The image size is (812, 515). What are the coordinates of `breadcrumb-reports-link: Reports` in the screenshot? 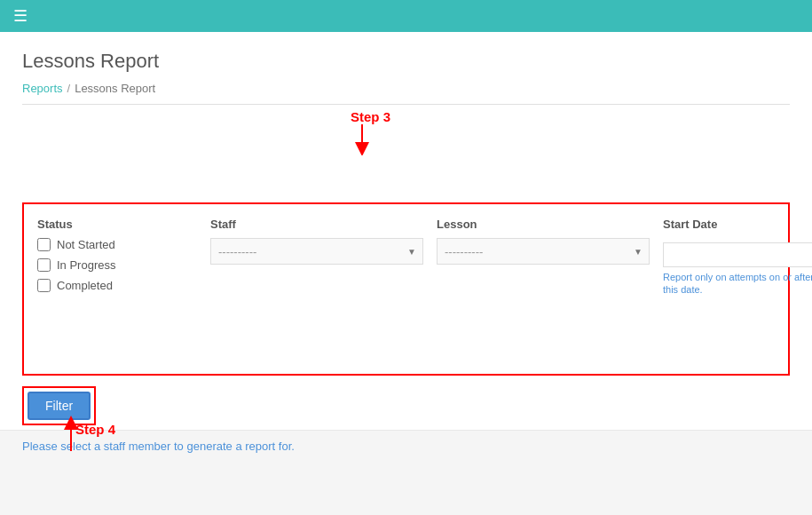 It's located at (43, 89).